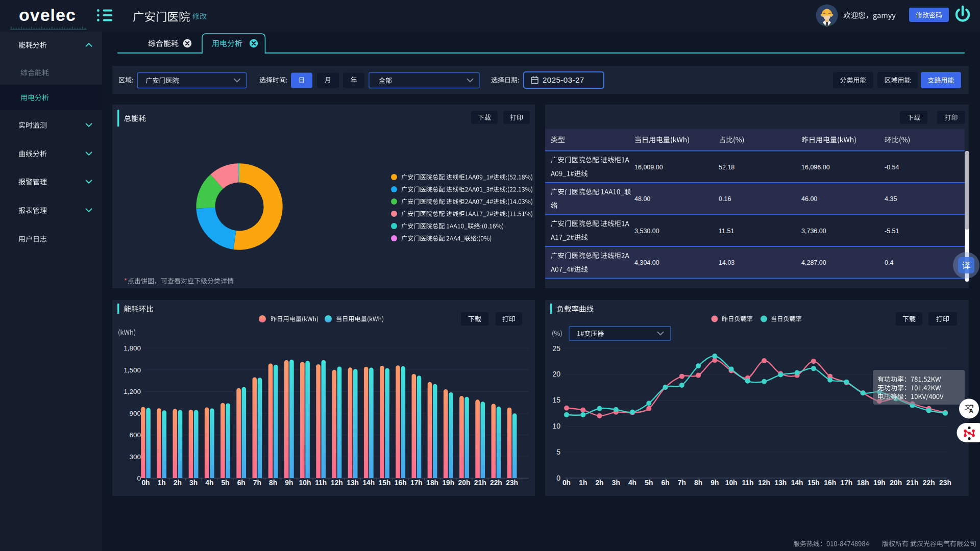 The height and width of the screenshot is (551, 980). I want to click on svg-text: 21h, so click(480, 483).